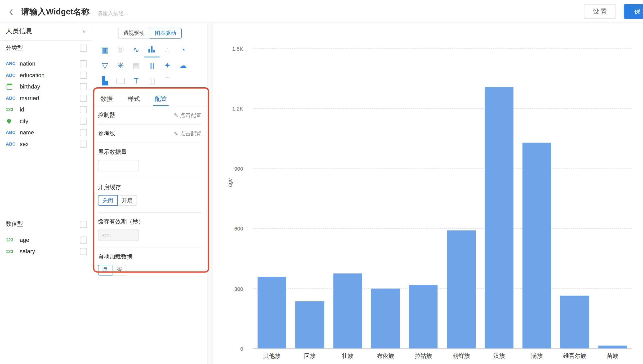  Describe the element at coordinates (46, 64) in the screenshot. I see `sidebar-field-nation: ABCnation` at that location.